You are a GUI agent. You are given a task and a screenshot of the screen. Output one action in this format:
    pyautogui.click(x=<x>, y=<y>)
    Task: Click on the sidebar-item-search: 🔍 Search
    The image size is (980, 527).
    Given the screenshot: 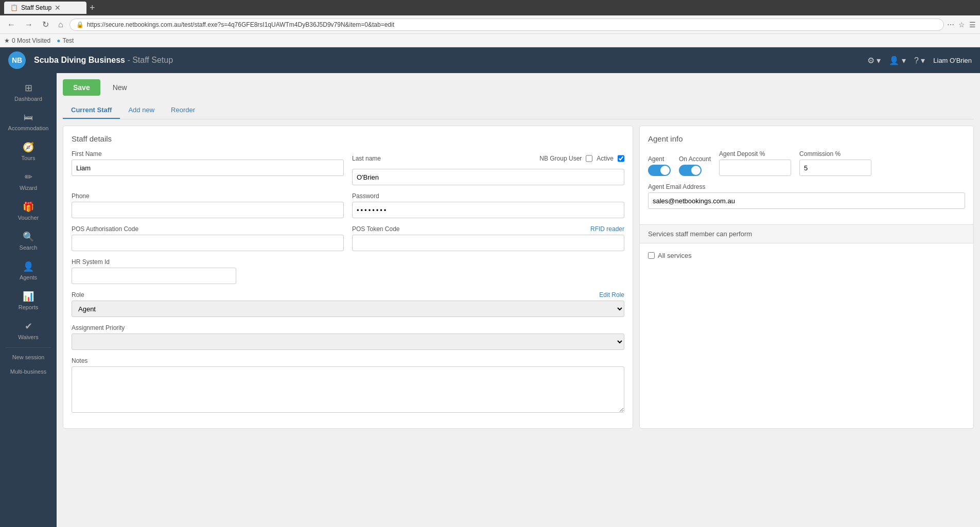 What is the action you would take?
    pyautogui.click(x=28, y=241)
    